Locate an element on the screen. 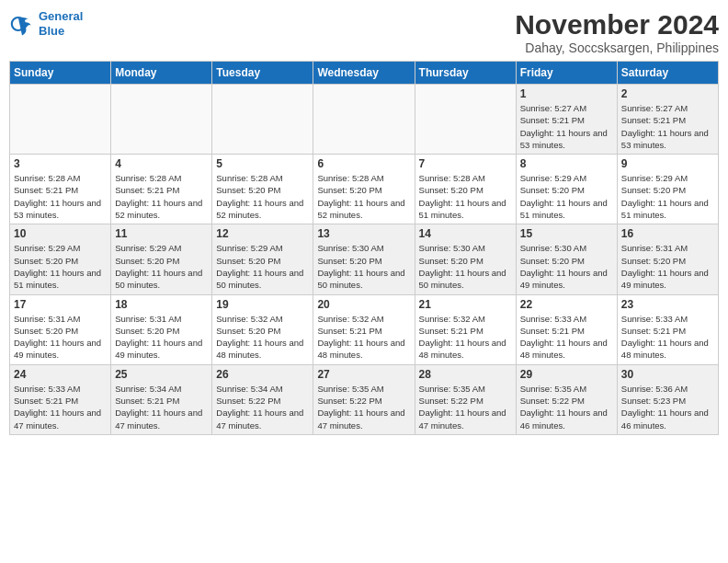 This screenshot has height=563, width=728. day-number: 30 is located at coordinates (667, 374).